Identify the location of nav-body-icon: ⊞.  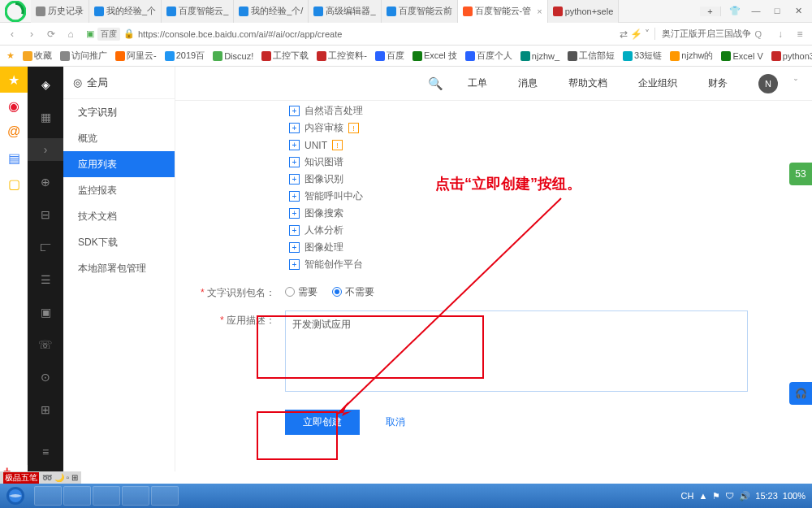
(45, 410).